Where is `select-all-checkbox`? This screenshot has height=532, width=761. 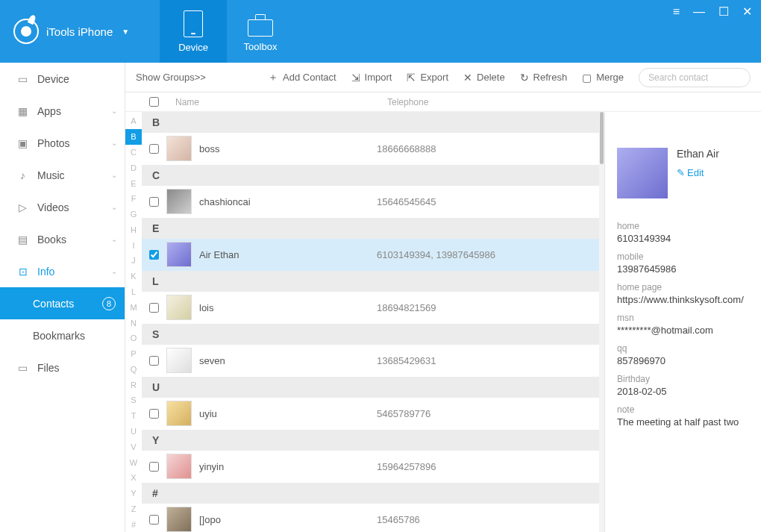 select-all-checkbox is located at coordinates (154, 101).